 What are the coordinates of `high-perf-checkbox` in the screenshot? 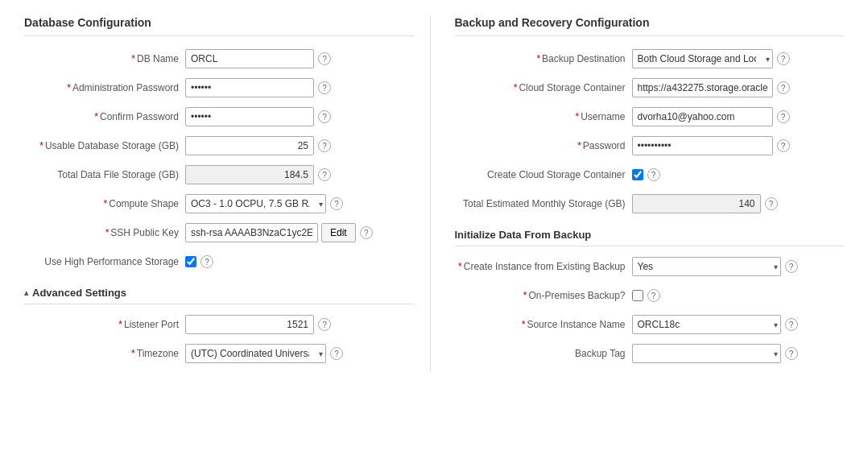 It's located at (191, 262).